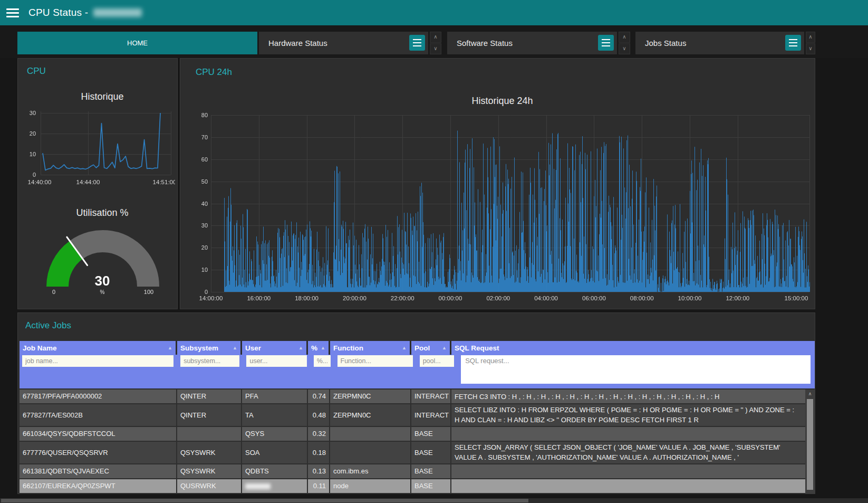 The width and height of the screenshot is (868, 503). I want to click on cell-sql-request: FETCH C3 INTO : H , : H , : H , : H , : …, so click(625, 396).